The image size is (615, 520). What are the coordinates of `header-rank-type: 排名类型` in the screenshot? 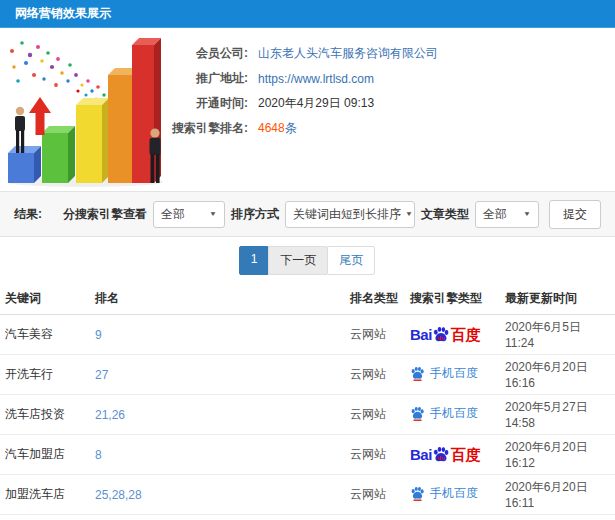 It's located at (375, 299).